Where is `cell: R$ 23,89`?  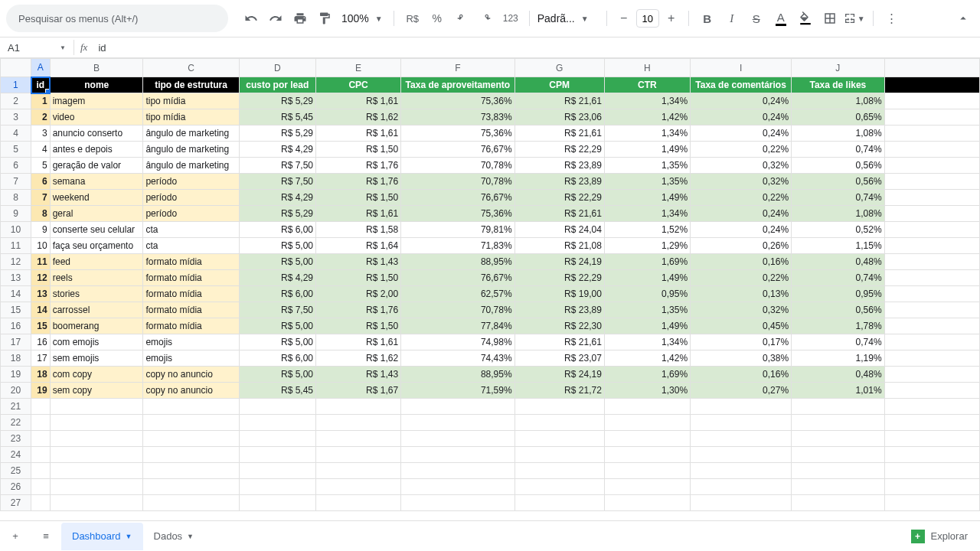
cell: R$ 23,89 is located at coordinates (559, 182).